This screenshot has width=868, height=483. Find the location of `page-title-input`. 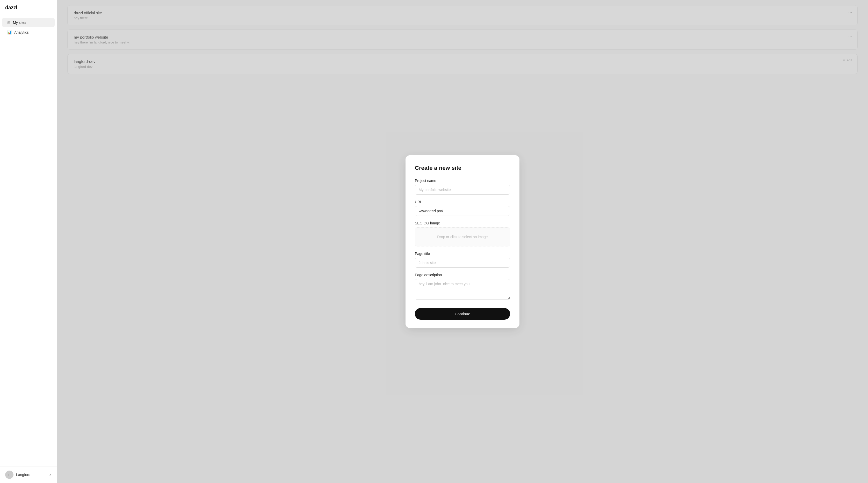

page-title-input is located at coordinates (462, 263).